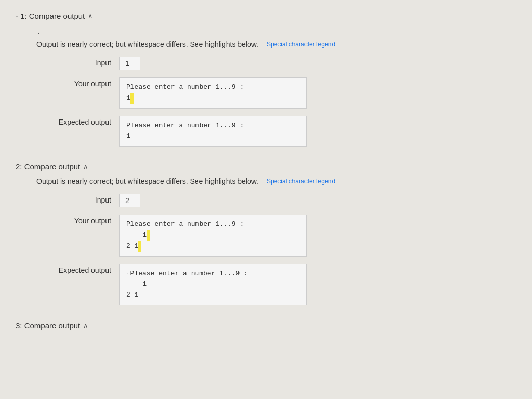 The height and width of the screenshot is (399, 532). I want to click on section-2-number: 2: Compare output, so click(48, 166).